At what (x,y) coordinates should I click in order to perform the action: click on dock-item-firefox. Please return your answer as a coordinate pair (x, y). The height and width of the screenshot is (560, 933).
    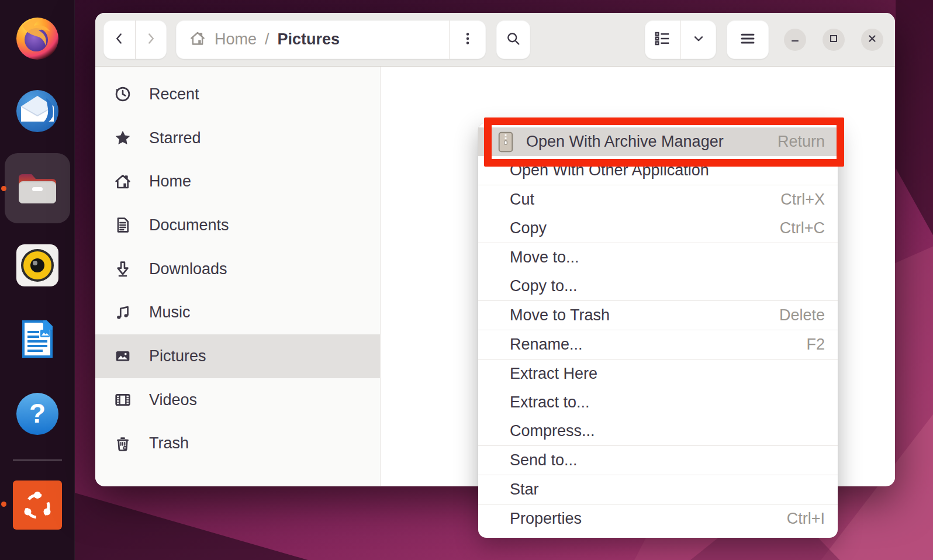
    Looking at the image, I should click on (37, 37).